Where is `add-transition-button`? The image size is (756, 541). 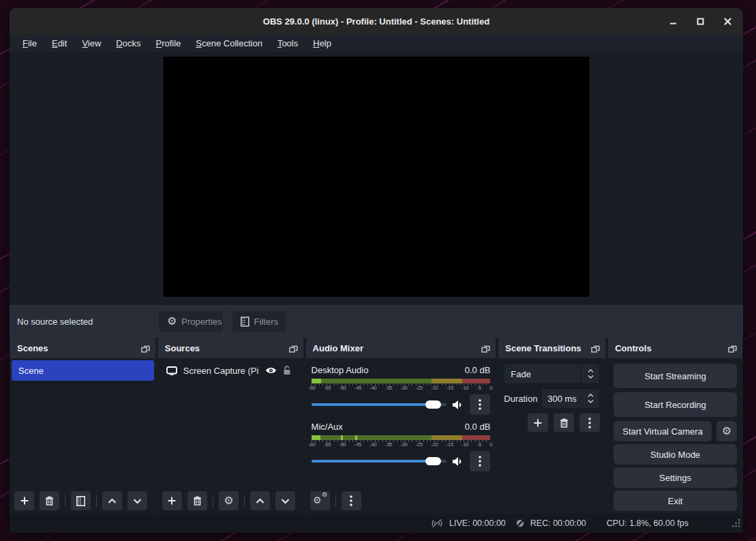
add-transition-button is located at coordinates (538, 423).